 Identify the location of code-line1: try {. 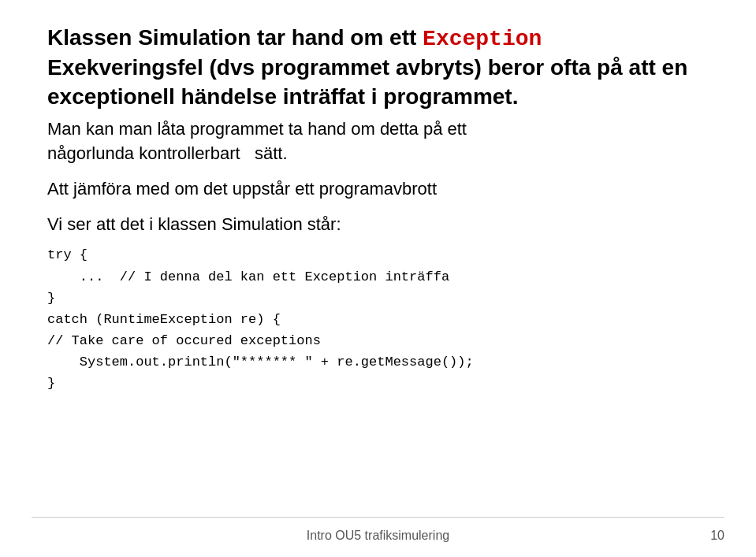
(68, 255).